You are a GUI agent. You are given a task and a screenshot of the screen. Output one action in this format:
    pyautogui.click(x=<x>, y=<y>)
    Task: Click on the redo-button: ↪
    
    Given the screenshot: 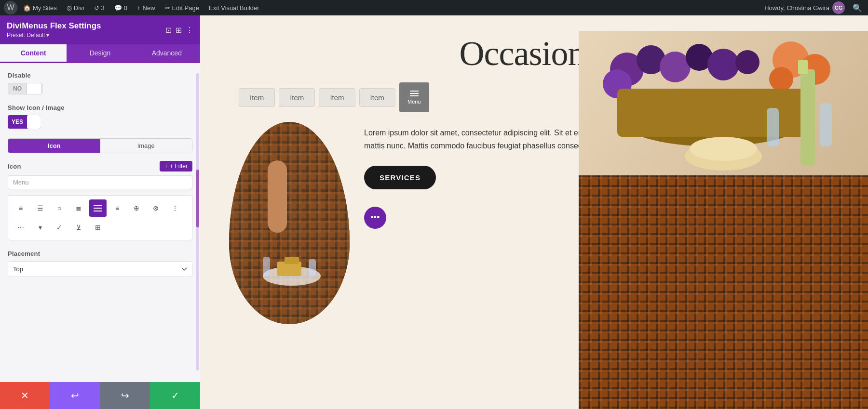 What is the action you would take?
    pyautogui.click(x=125, y=396)
    